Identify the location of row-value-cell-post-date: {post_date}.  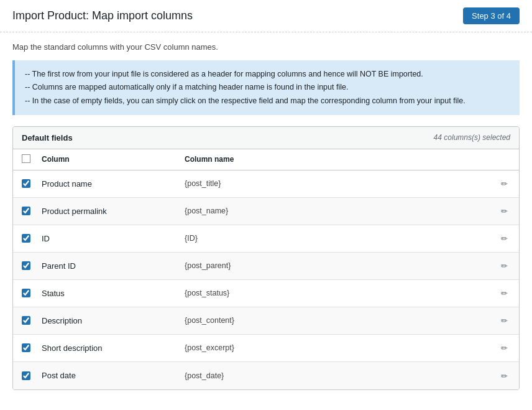
(347, 376).